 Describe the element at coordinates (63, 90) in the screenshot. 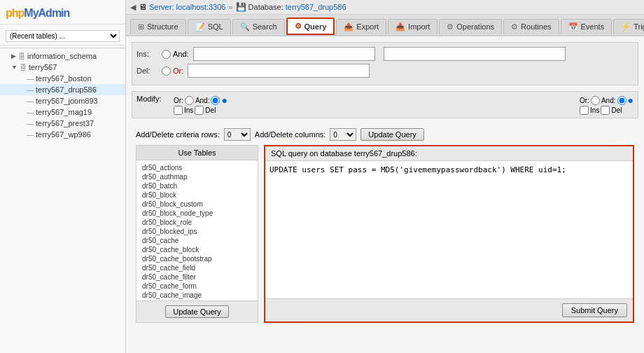

I see `sidebar-item-terry567-drup586: ▶ — terry567_drup586` at that location.